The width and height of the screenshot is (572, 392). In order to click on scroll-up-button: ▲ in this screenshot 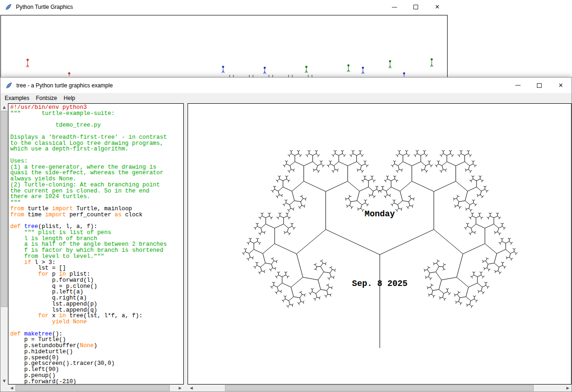, I will do `click(4, 107)`.